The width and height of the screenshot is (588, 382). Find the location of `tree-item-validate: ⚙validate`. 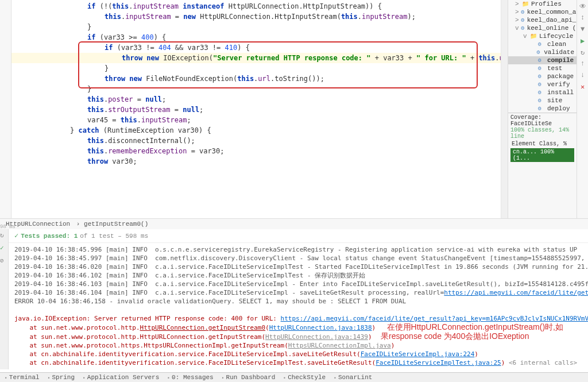

tree-item-validate: ⚙validate is located at coordinates (542, 52).